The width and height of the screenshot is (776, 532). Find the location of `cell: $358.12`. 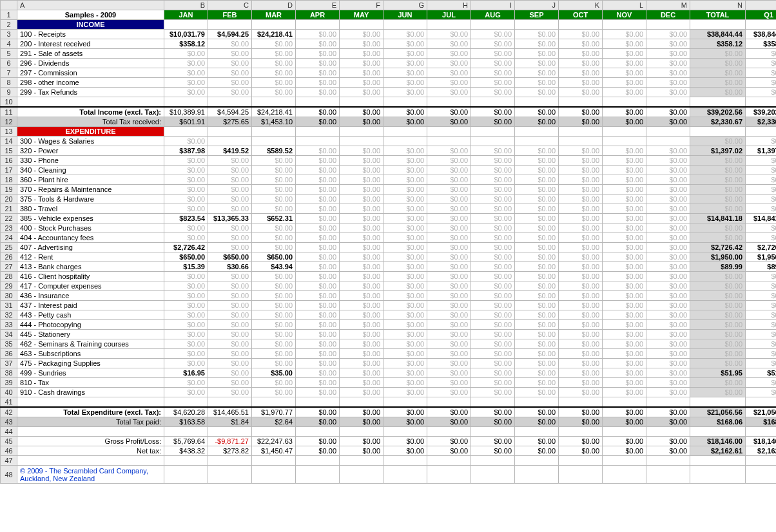

cell: $358.12 is located at coordinates (186, 44).